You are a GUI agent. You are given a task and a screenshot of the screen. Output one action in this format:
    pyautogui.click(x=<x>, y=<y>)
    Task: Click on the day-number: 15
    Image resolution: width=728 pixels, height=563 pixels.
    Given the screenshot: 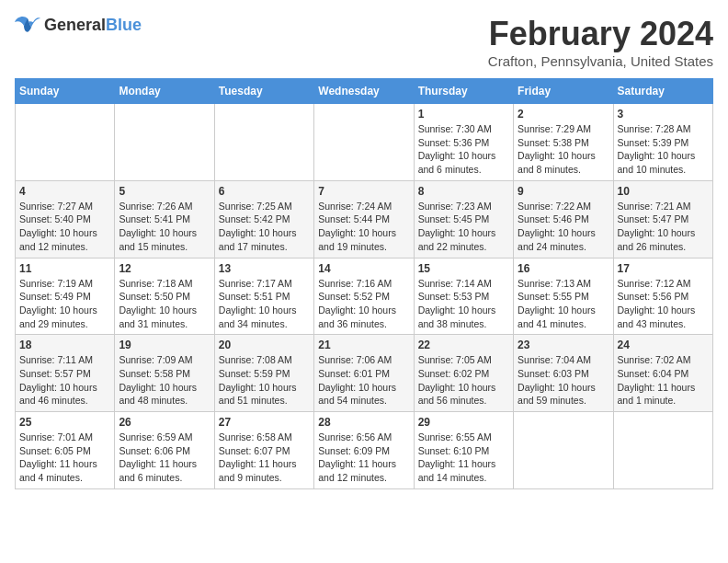 What is the action you would take?
    pyautogui.click(x=463, y=269)
    